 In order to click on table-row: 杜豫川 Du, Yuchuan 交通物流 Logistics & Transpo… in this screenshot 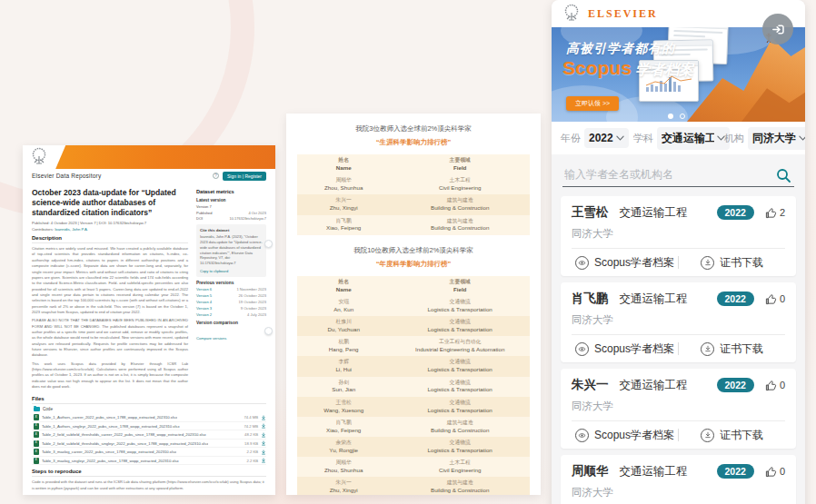, I will do `click(413, 326)`.